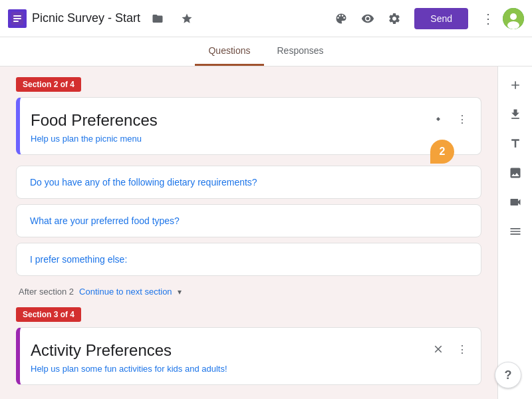 This screenshot has width=532, height=399. What do you see at coordinates (462, 349) in the screenshot?
I see `section-3-more-button: ⋮` at bounding box center [462, 349].